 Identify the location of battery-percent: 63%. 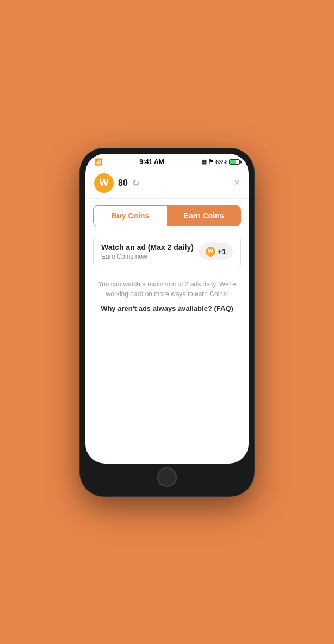
(221, 162).